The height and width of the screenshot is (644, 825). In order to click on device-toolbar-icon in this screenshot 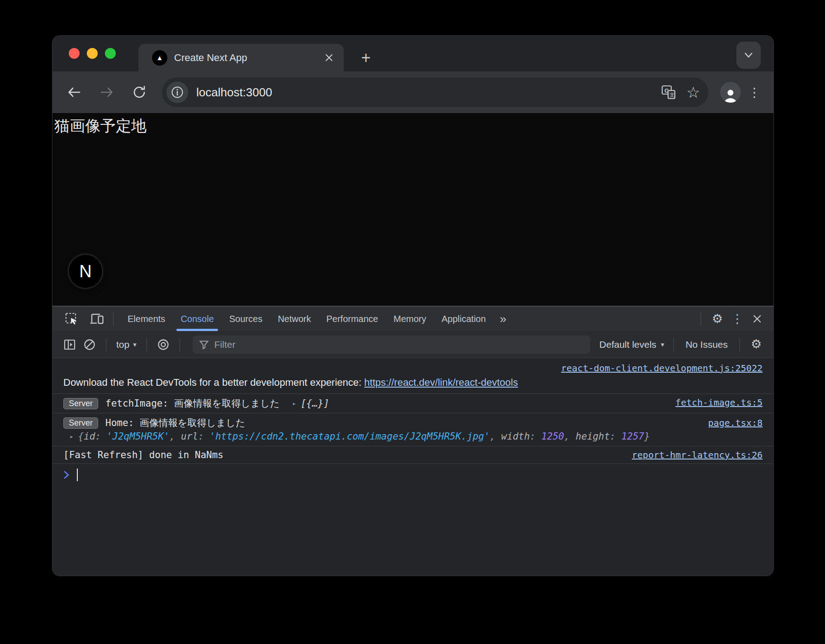, I will do `click(97, 319)`.